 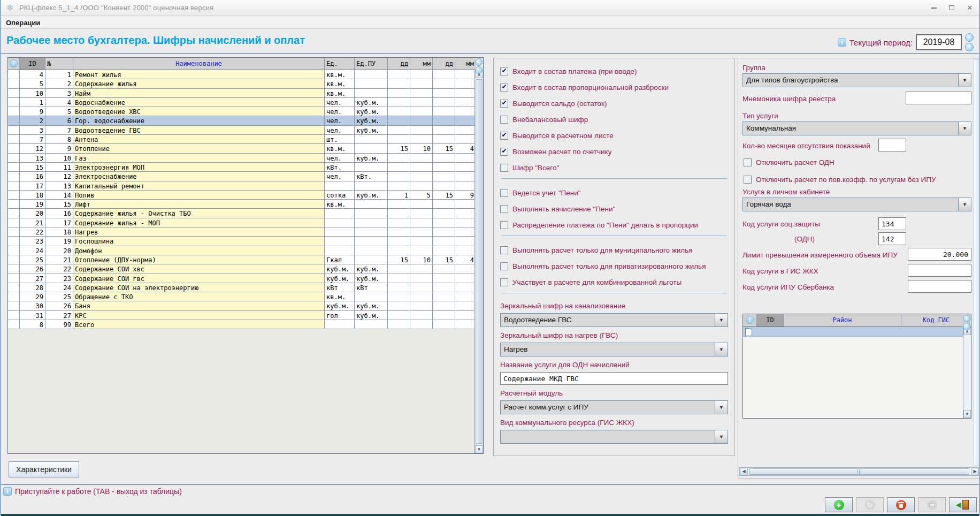 What do you see at coordinates (975, 472) in the screenshot?
I see `scroll-right-icon: ▶` at bounding box center [975, 472].